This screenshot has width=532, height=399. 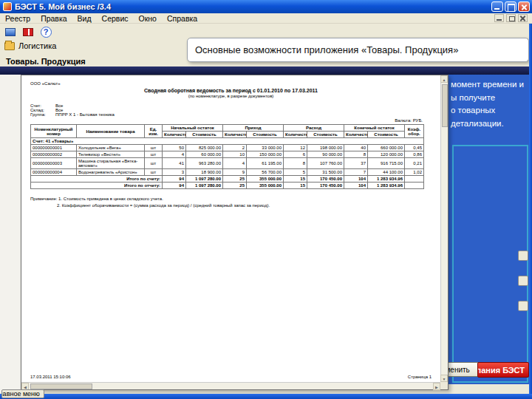 What do you see at coordinates (23, 394) in the screenshot?
I see `taskbar-item-main-menu: Главное меню` at bounding box center [23, 394].